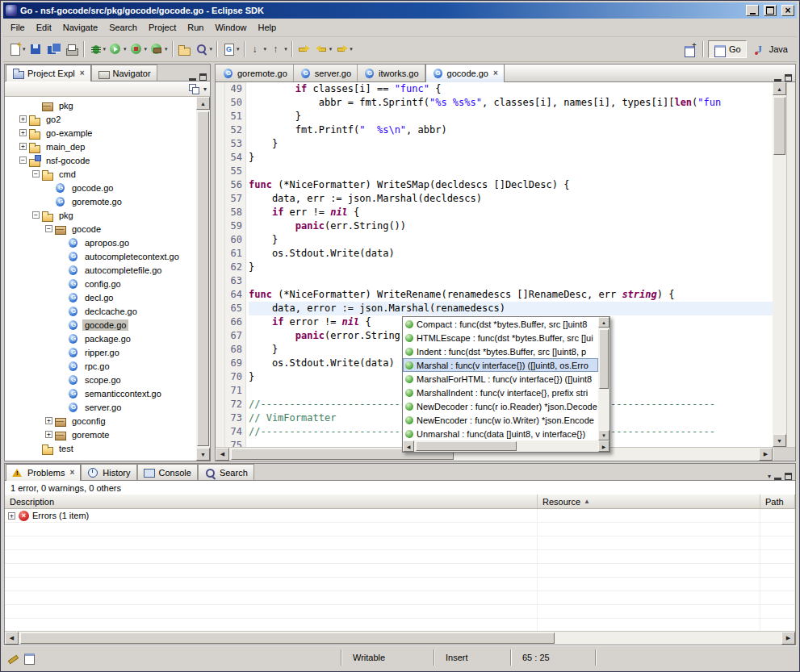 This screenshot has height=672, width=800. I want to click on print-button, so click(72, 49).